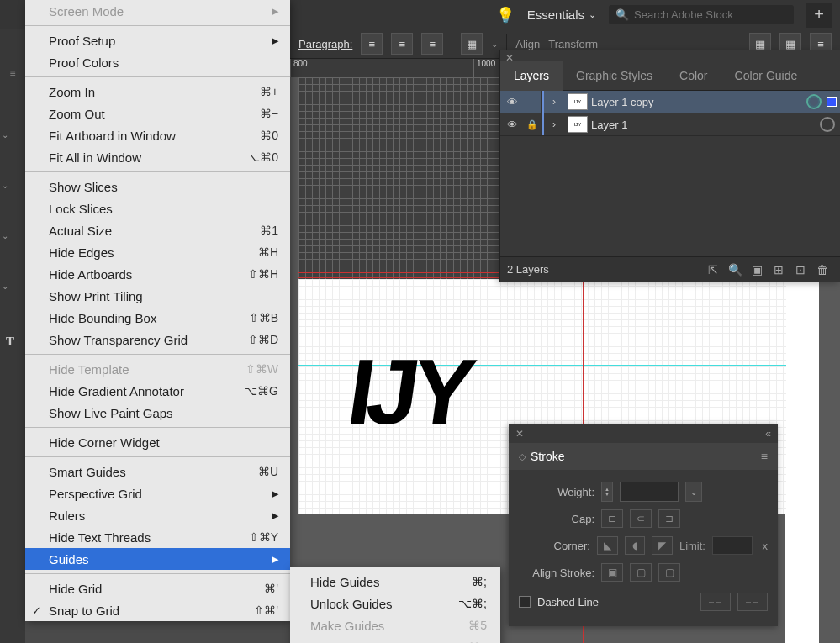 The height and width of the screenshot is (643, 840). What do you see at coordinates (158, 296) in the screenshot?
I see `menu-print-tiling: Show Print Tiling` at bounding box center [158, 296].